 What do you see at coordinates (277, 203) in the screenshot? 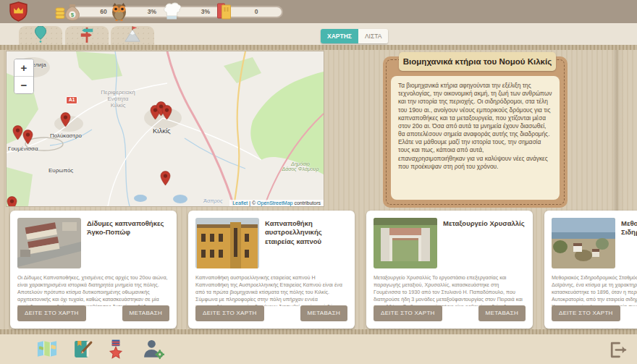
I see `map-attribution: Leaflet | © OpenStreetMap contributors` at bounding box center [277, 203].